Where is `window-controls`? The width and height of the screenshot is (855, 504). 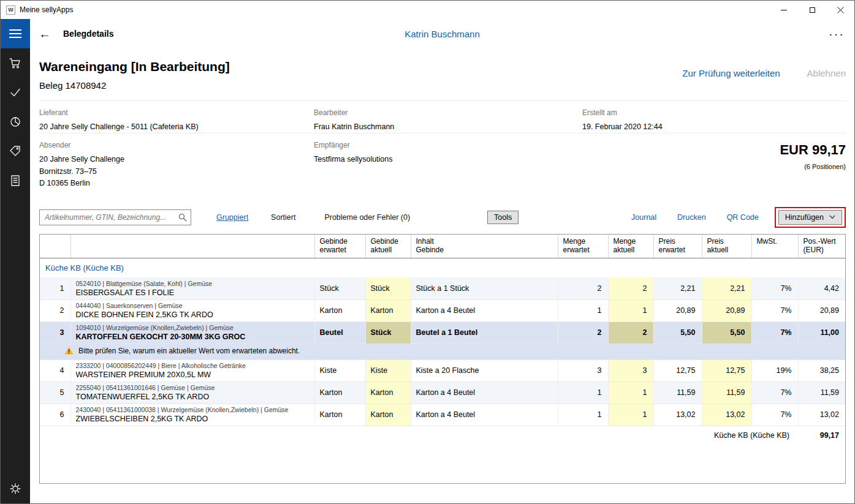 window-controls is located at coordinates (812, 10).